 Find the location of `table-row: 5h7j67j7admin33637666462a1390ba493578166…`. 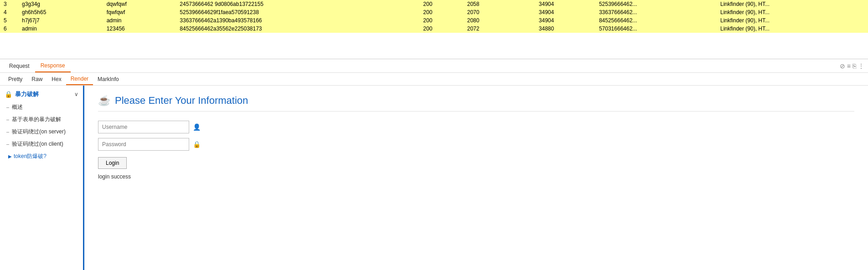

table-row: 5h7j67j7admin33637666462a1390ba493578166… is located at coordinates (434, 20).